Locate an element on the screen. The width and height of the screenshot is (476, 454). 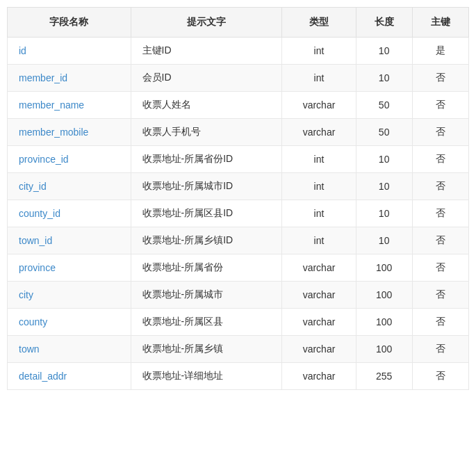
col-header-type: 类型 is located at coordinates (319, 22).